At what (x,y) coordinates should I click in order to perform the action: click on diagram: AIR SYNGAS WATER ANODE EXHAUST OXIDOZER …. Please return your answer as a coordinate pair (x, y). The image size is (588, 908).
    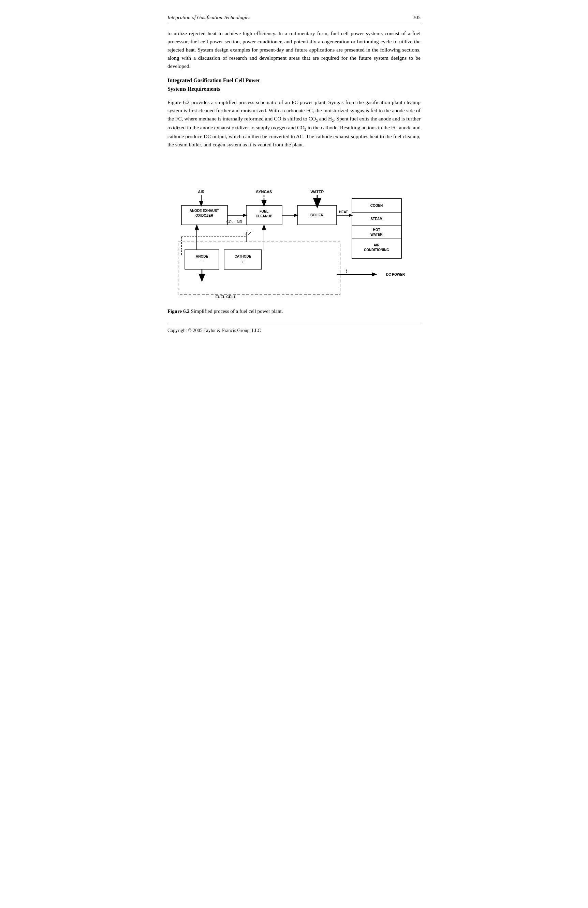
    Looking at the image, I should click on (294, 231).